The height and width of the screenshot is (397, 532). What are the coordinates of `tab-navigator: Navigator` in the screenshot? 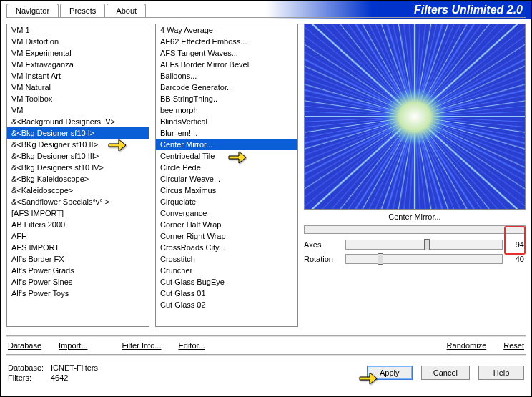 It's located at (33, 10).